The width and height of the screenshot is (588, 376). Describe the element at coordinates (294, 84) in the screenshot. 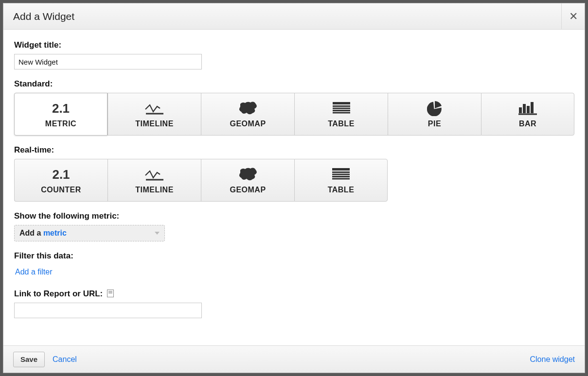

I see `standard-label: Standard:` at that location.